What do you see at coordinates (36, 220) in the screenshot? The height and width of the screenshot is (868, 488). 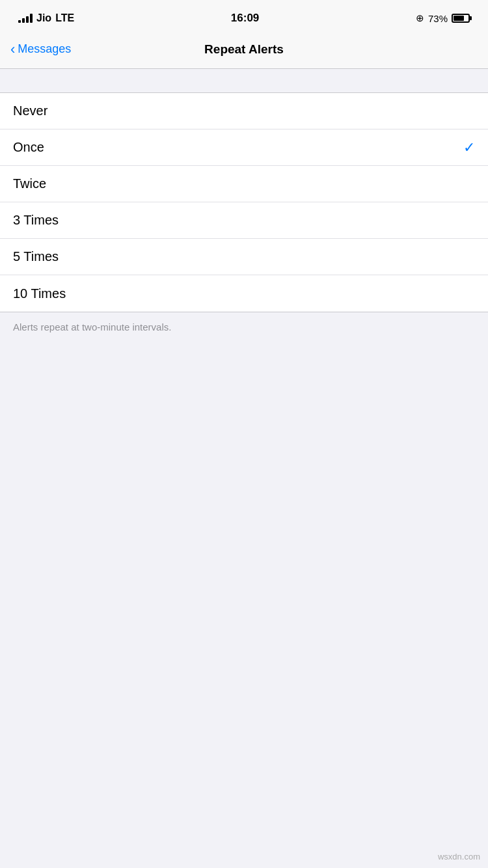 I see `list-item-label-3times: 3 Times` at bounding box center [36, 220].